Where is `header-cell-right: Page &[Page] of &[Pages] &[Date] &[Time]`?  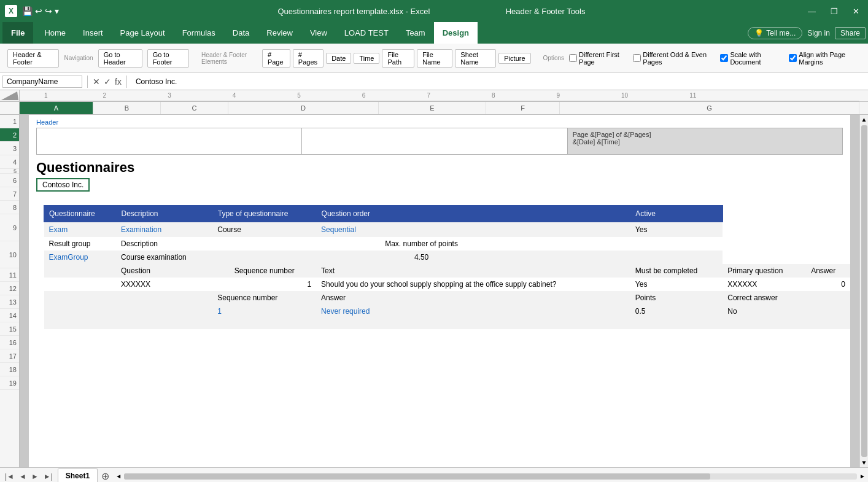
header-cell-right: Page &[Page] of &[Pages] &[Date] &[Time] is located at coordinates (705, 141).